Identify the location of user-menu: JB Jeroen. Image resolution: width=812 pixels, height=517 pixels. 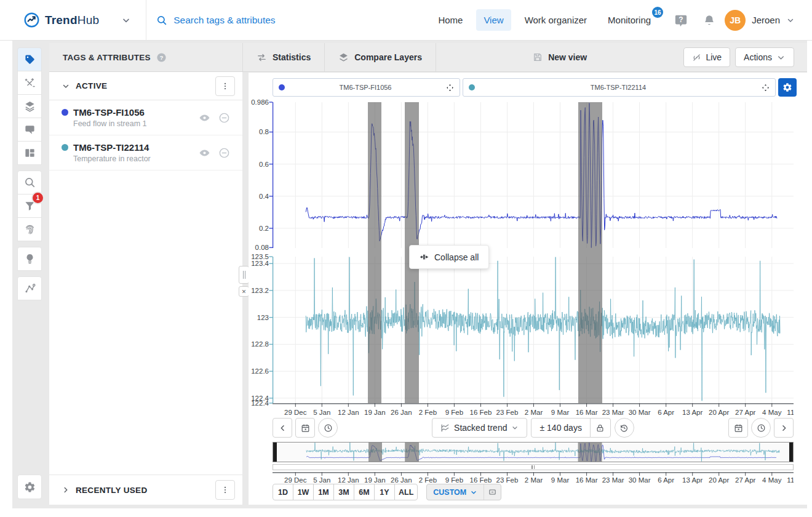
(768, 20).